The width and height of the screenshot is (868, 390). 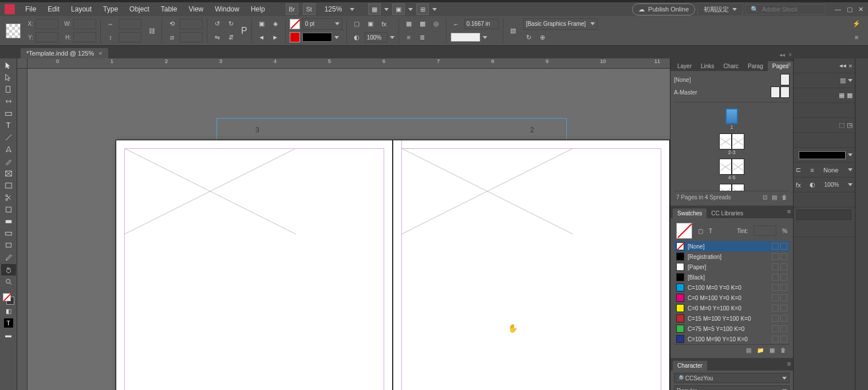 What do you see at coordinates (782, 55) in the screenshot?
I see `collapse-icon: ◂◂` at bounding box center [782, 55].